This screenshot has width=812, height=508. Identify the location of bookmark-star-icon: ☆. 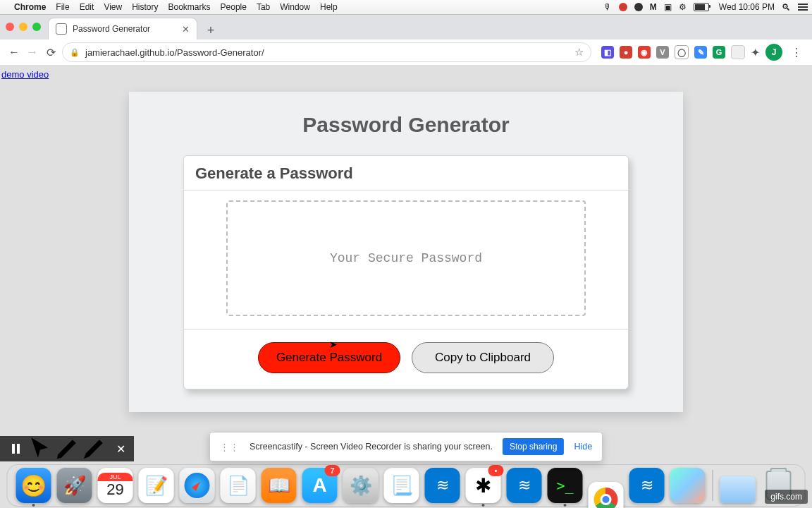
(579, 52).